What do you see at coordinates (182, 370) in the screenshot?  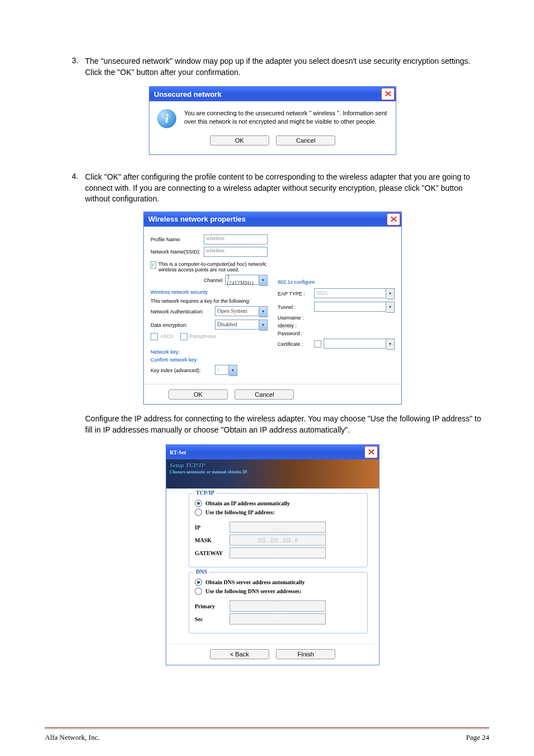 I see `key-index-label: Key index (advanced):` at bounding box center [182, 370].